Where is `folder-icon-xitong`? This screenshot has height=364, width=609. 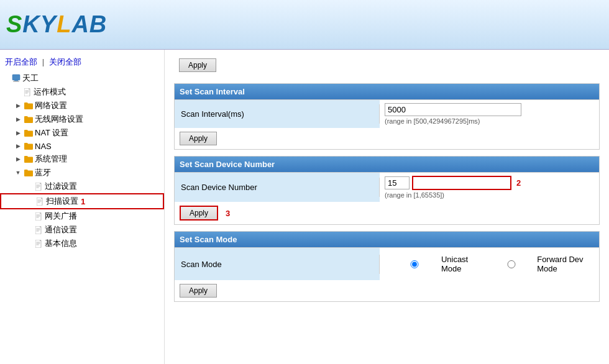
folder-icon-xitong is located at coordinates (29, 159).